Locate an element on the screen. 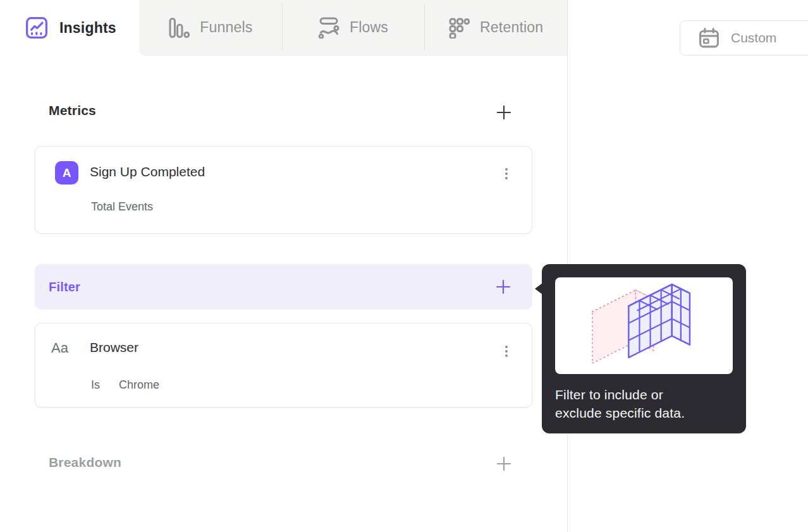  filter-value: Chrome is located at coordinates (139, 385).